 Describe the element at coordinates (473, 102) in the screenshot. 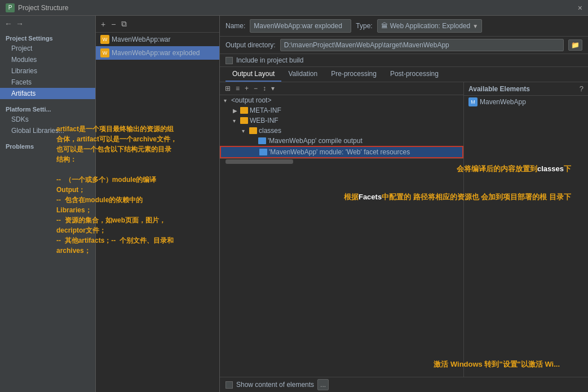

I see `maven-webapp-icon: M` at that location.